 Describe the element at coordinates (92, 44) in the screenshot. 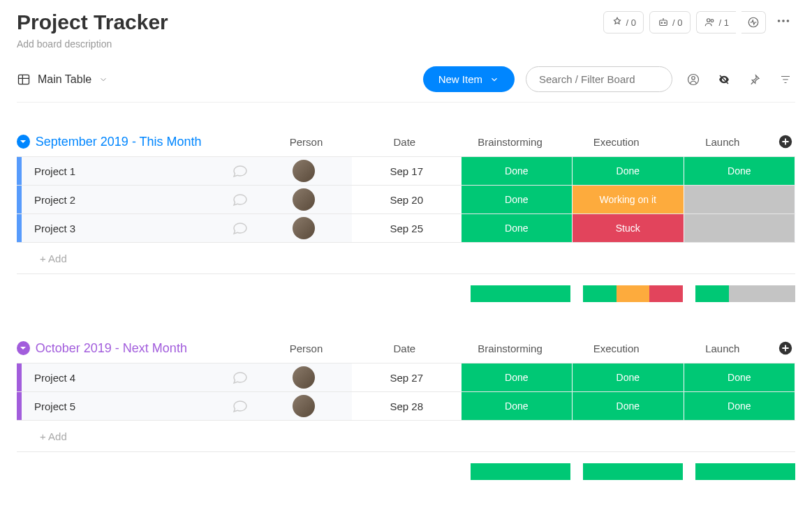

I see `board-description: Add board description` at that location.